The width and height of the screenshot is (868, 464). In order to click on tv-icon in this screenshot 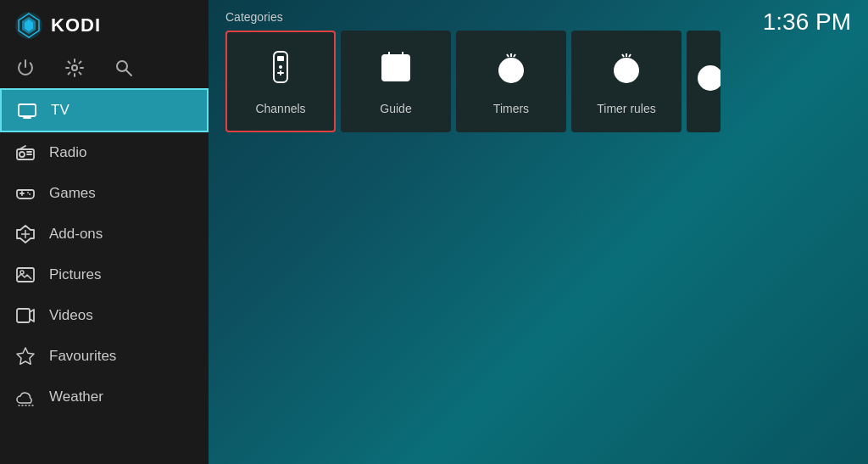, I will do `click(27, 110)`.